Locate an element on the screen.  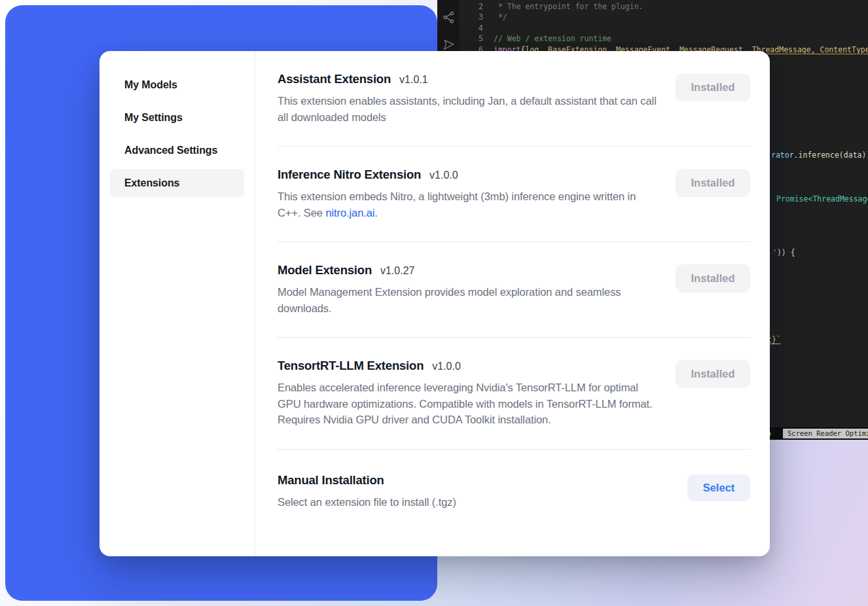
code-fragment: rator.inference(data)); is located at coordinates (820, 155).